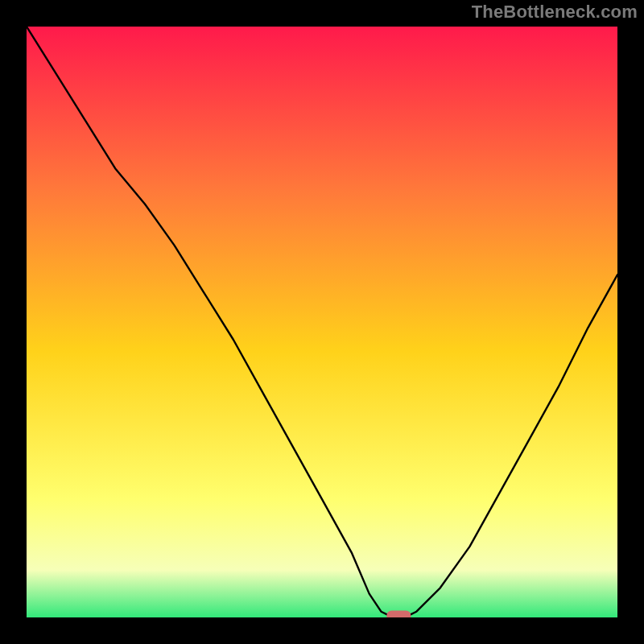  What do you see at coordinates (398, 615) in the screenshot?
I see `optimum-marker` at bounding box center [398, 615].